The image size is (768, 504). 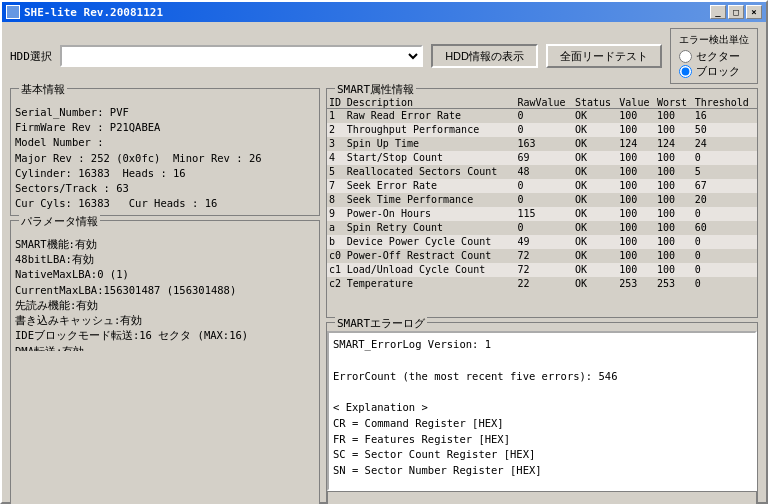 What do you see at coordinates (718, 56) in the screenshot?
I see `radio-sector-label: セクター` at bounding box center [718, 56].